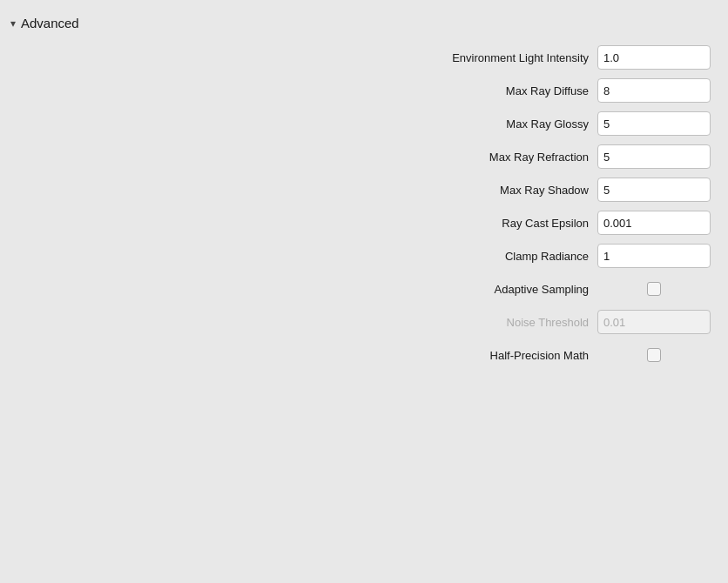 This screenshot has width=728, height=583. Describe the element at coordinates (364, 223) in the screenshot. I see `form-row-ray-cast-epsilon: Ray Cast Epsilon▲▼` at that location.